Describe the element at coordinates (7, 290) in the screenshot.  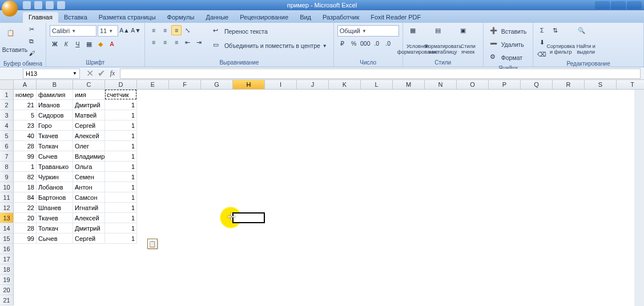
I see `row-header-20: 20` at that location.